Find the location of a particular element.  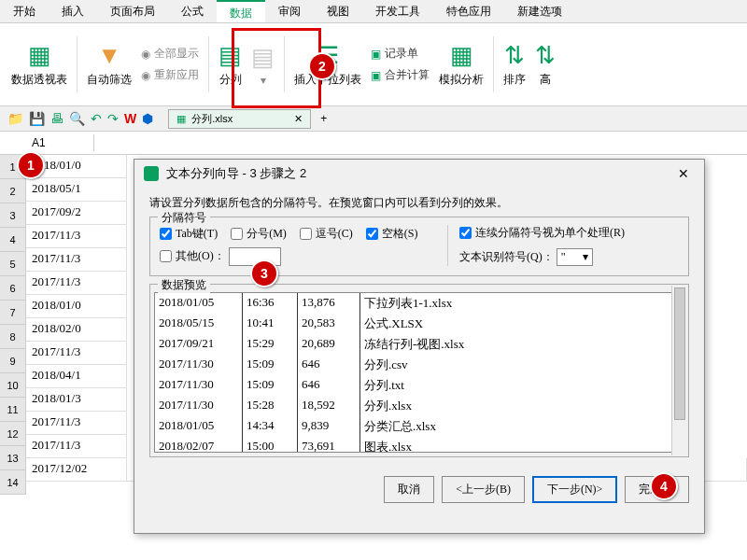

legend: 数据预览 is located at coordinates (184, 286).